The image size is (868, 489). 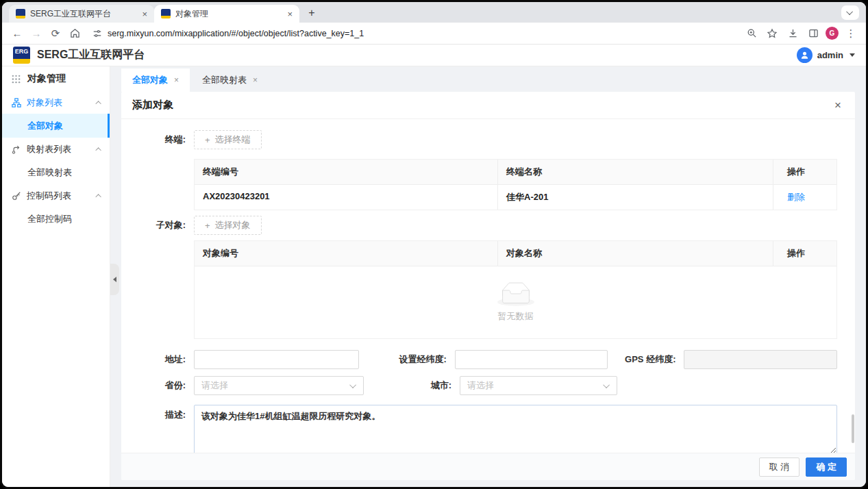 What do you see at coordinates (90, 55) in the screenshot?
I see `app-title: SERG工业互联网平台` at bounding box center [90, 55].